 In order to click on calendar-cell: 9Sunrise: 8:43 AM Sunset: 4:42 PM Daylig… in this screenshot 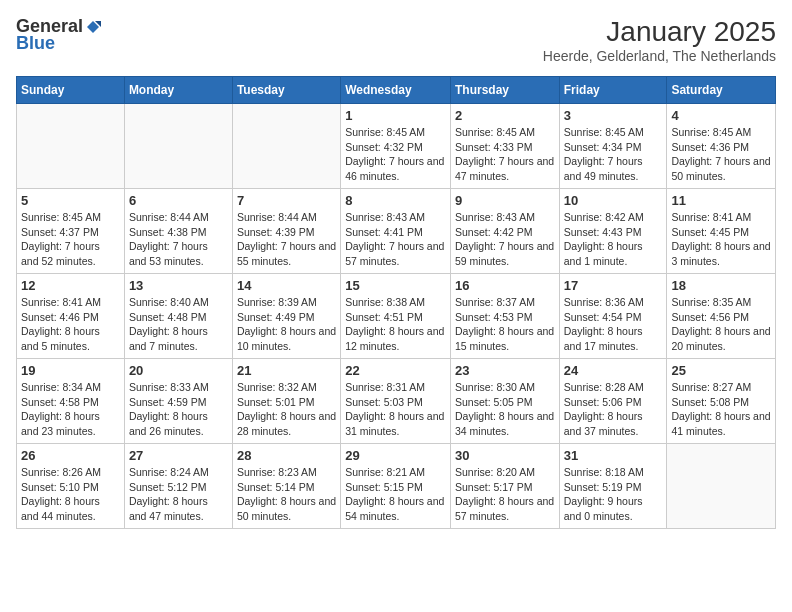, I will do `click(504, 232)`.